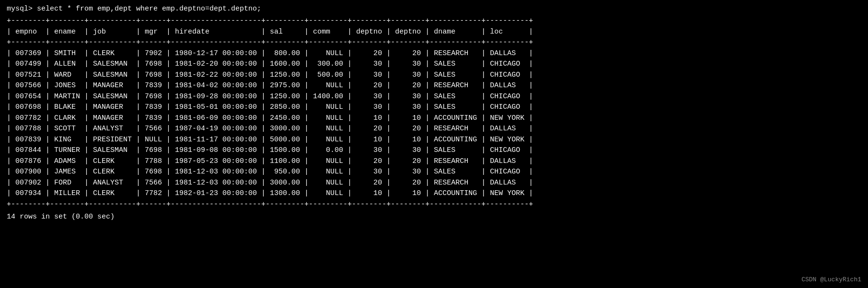  What do you see at coordinates (434, 107) in the screenshot?
I see `table-row: | 007698 | BLAKE | MANAGER | 7839 | 1981…` at bounding box center [434, 107].